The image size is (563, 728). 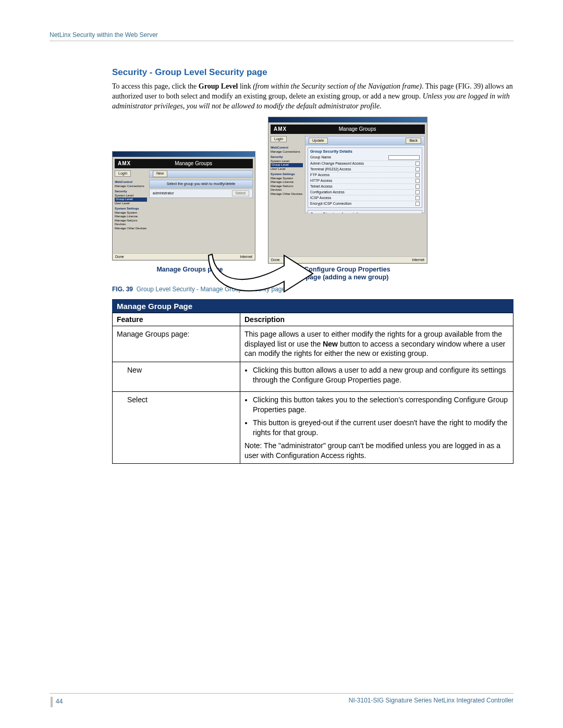 What do you see at coordinates (218, 87) in the screenshot?
I see `group-level-link-ref: Group Level` at bounding box center [218, 87].